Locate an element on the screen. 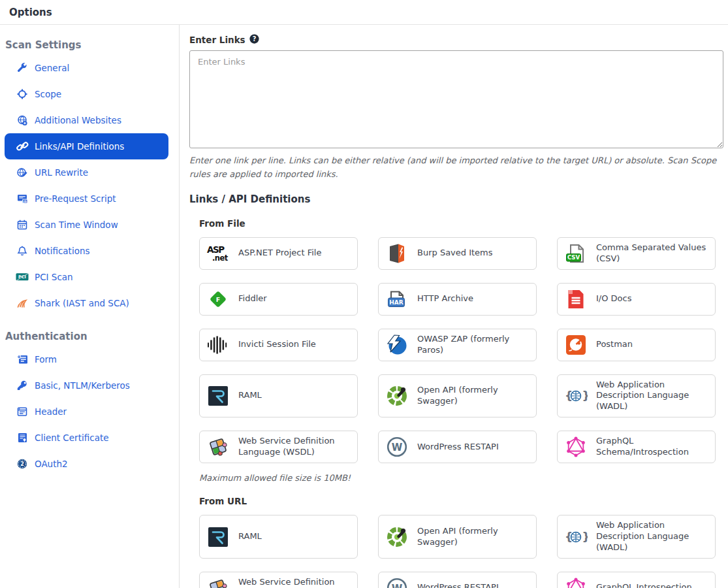 The height and width of the screenshot is (588, 728). certificate-icon is located at coordinates (22, 438).